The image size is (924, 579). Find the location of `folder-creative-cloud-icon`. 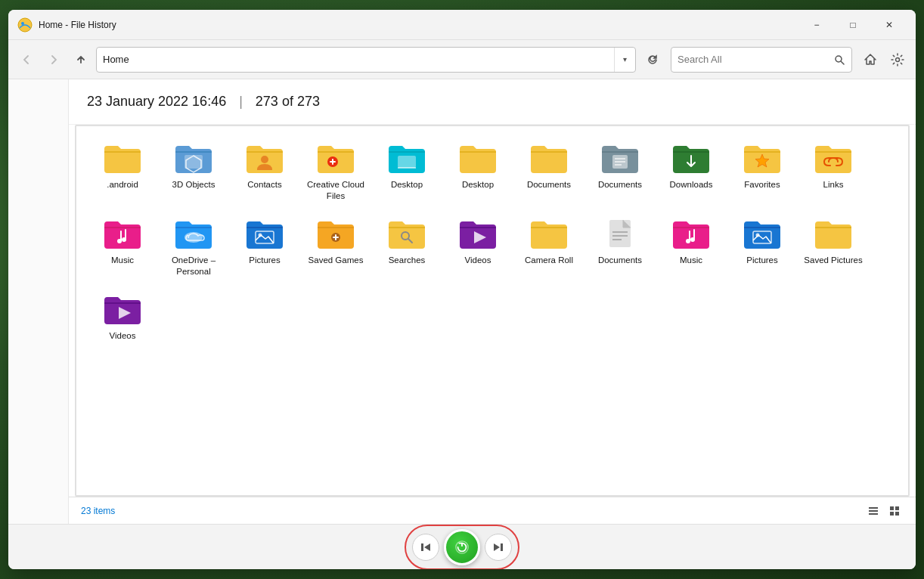

folder-creative-cloud-icon is located at coordinates (336, 158).